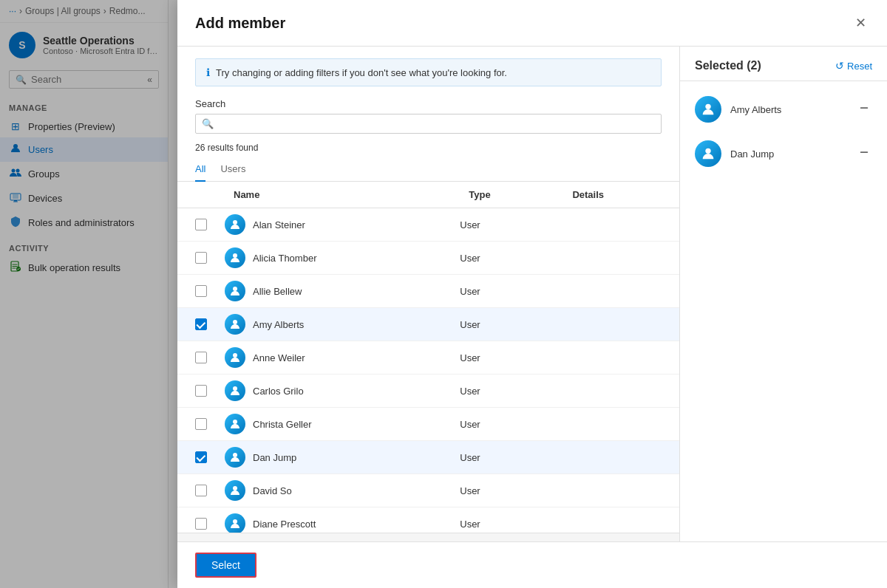  Describe the element at coordinates (429, 392) in the screenshot. I see `table-row: Carlos Grilo User` at that location.